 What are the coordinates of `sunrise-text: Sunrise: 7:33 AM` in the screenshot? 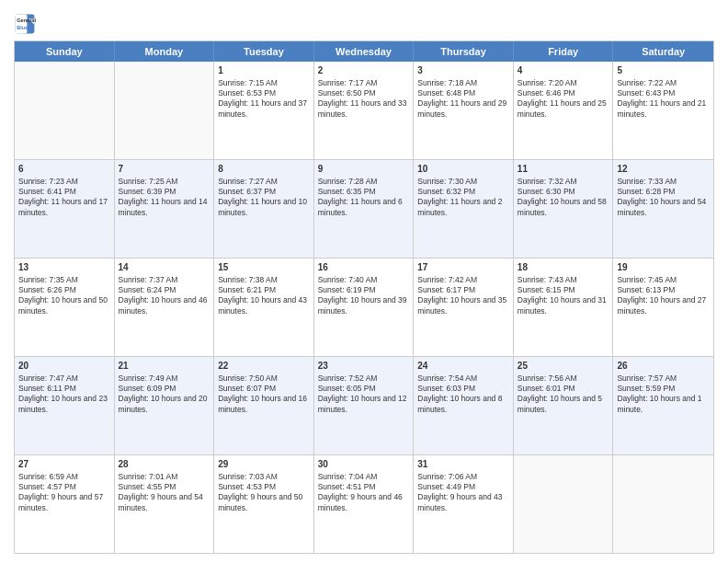 It's located at (647, 181).